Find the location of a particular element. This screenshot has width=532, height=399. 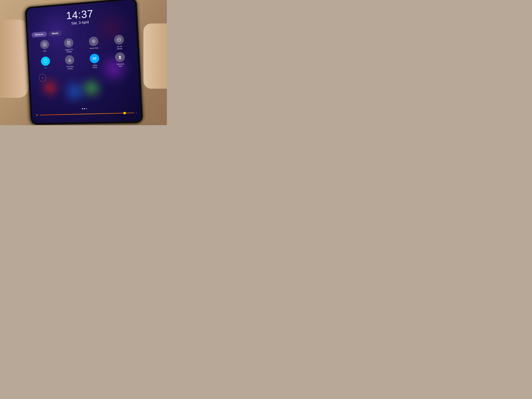

tab-devices: Devices is located at coordinates (39, 35).